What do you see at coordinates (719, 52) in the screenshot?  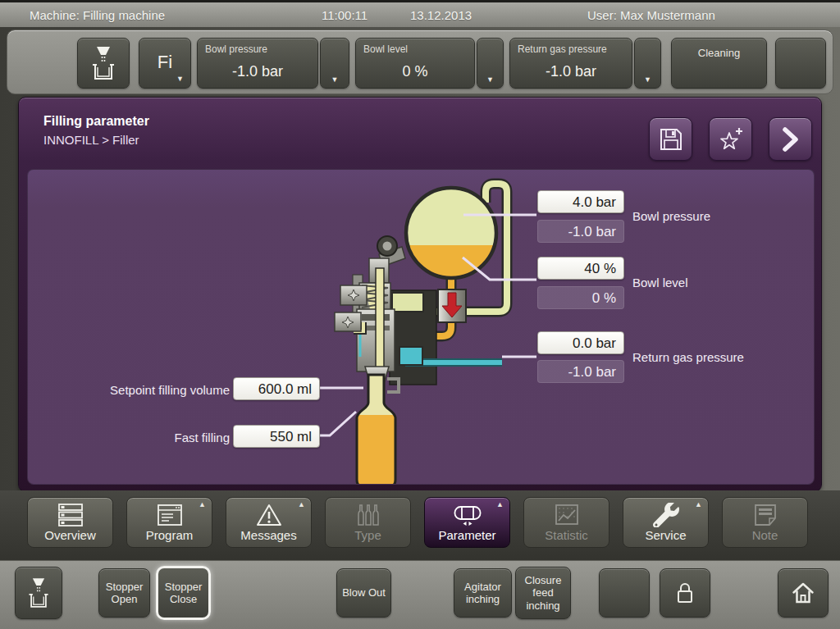 I see `cleaning-label: Cleaning` at bounding box center [719, 52].